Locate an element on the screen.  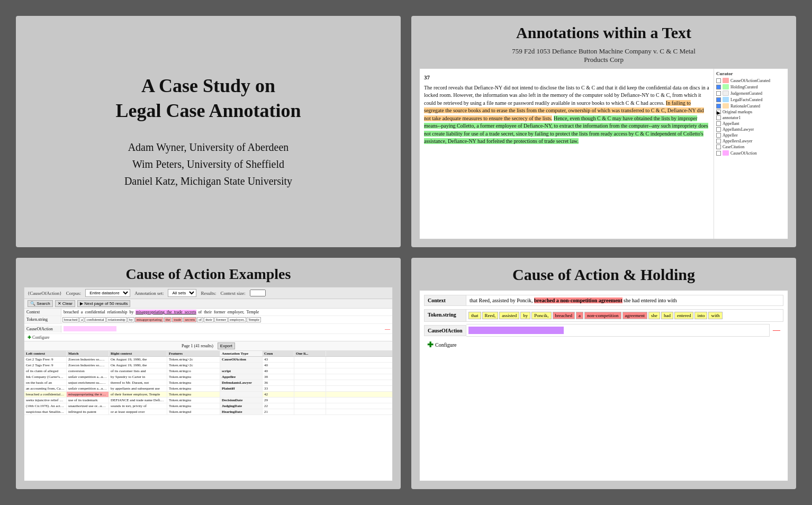
sidebar-label-appellantslawyer: AppellantsLawyer is located at coordinates (738, 129).